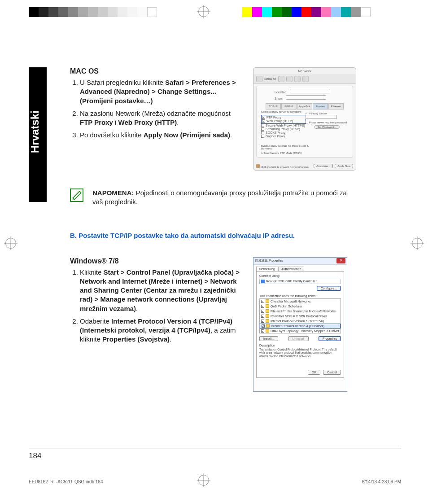 This screenshot has height=504, width=428. Describe the element at coordinates (285, 167) in the screenshot. I see `lock-text: Click the lock to prevent further change…` at that location.